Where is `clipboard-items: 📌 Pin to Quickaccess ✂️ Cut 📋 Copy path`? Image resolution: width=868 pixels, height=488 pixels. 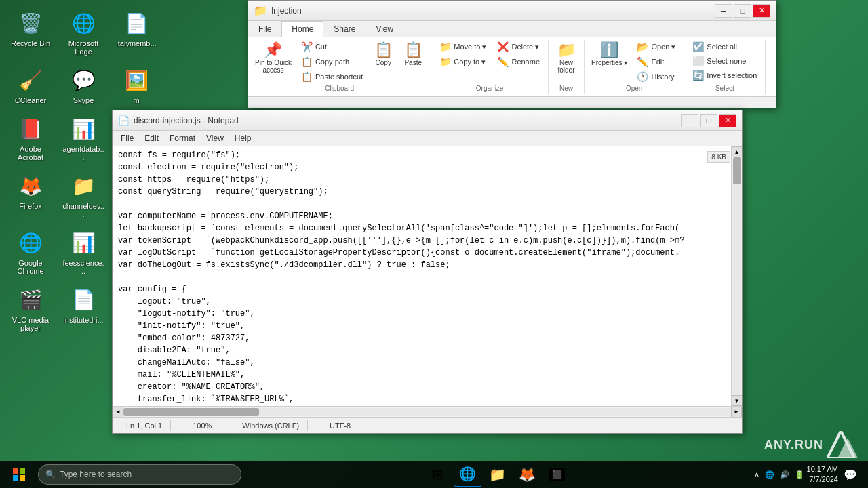
clipboard-items: 📌 Pin to Quickaccess ✂️ Cut 📋 Copy path is located at coordinates (339, 62).